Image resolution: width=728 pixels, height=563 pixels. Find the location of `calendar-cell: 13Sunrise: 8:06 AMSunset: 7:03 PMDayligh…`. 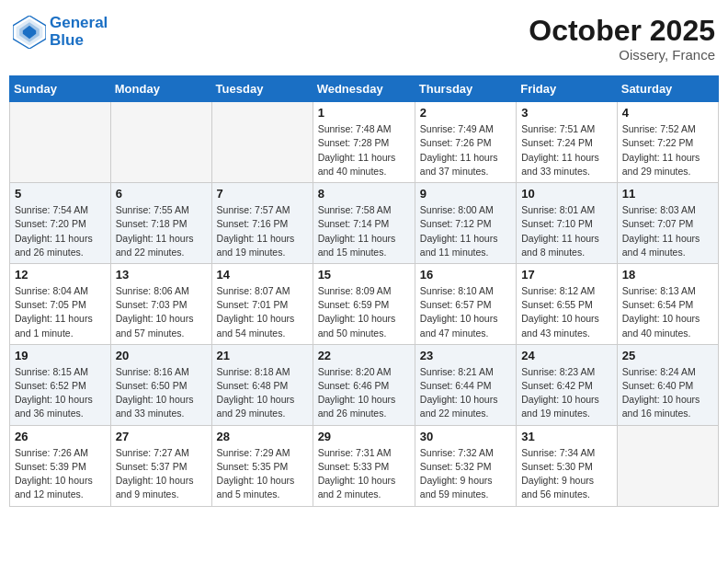

calendar-cell: 13Sunrise: 8:06 AMSunset: 7:03 PMDayligh… is located at coordinates (161, 304).